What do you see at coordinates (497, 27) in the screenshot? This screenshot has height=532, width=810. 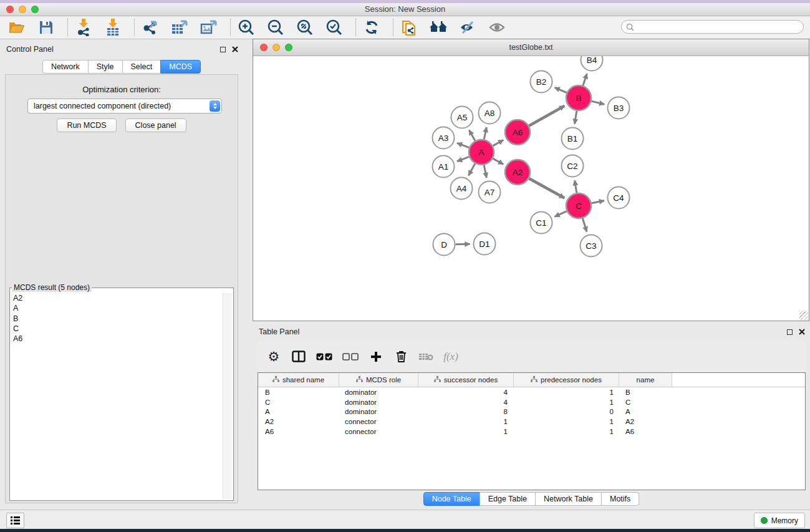 I see `show-eye-icon` at bounding box center [497, 27].